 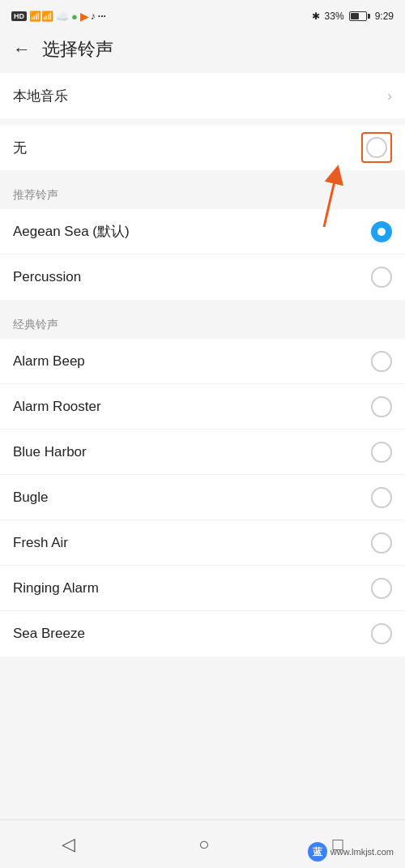 What do you see at coordinates (68, 844) in the screenshot?
I see `back-nav-button: ◁` at bounding box center [68, 844].